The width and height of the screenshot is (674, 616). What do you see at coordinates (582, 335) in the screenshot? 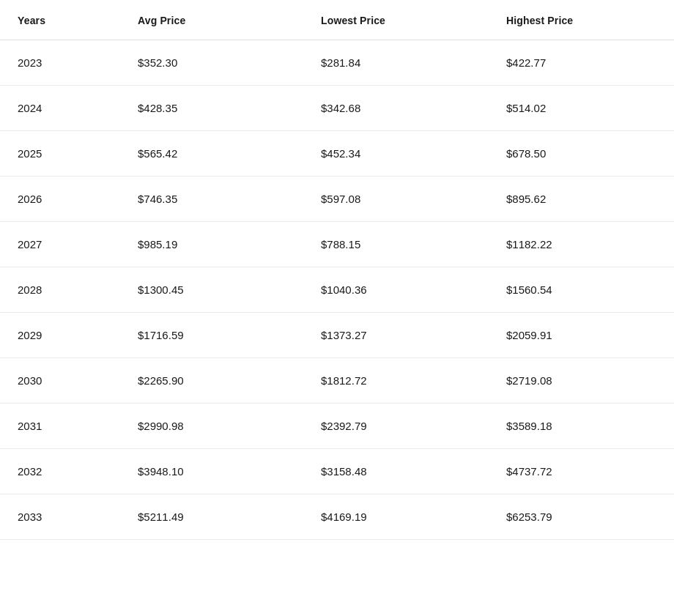
I see `cell-highest-price: $2059.91` at bounding box center [582, 335].